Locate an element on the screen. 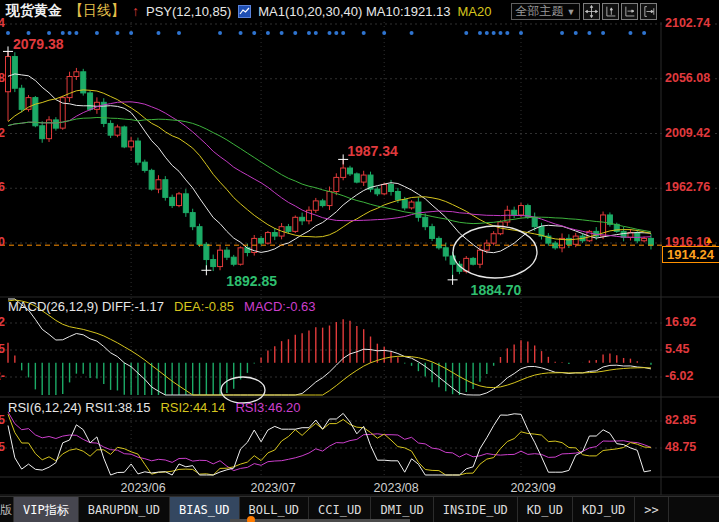  macd-axis-label: -6.02 is located at coordinates (680, 376).